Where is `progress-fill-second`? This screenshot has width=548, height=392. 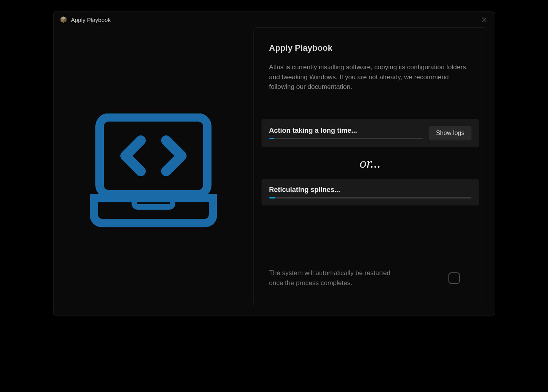 progress-fill-second is located at coordinates (272, 198).